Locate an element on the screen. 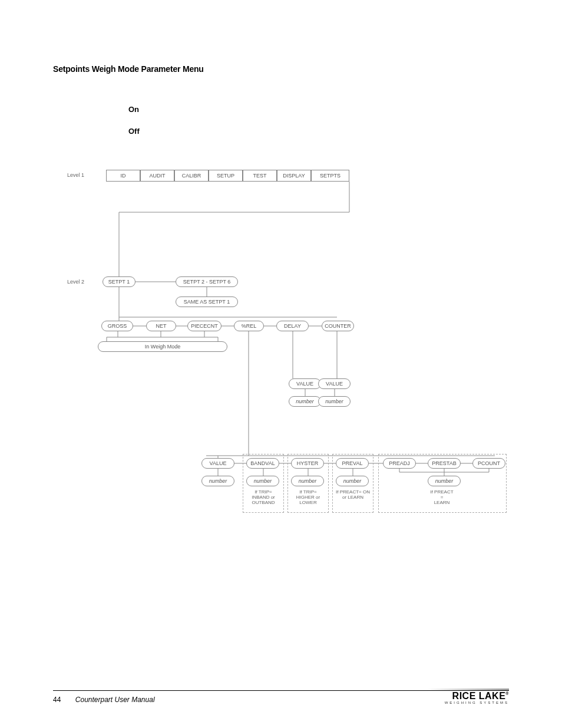 The height and width of the screenshot is (728, 562). value-pill: VALUE is located at coordinates (218, 463).